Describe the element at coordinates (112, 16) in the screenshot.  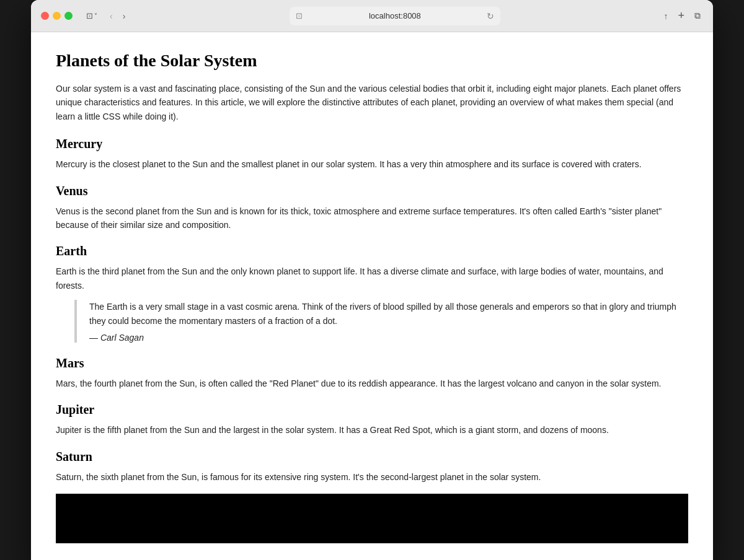
I see `back-button: ‹` at that location.